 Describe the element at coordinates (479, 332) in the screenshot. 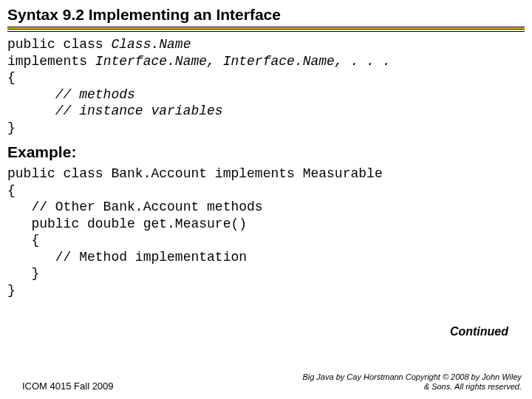

I see `continued-label: Continued` at that location.